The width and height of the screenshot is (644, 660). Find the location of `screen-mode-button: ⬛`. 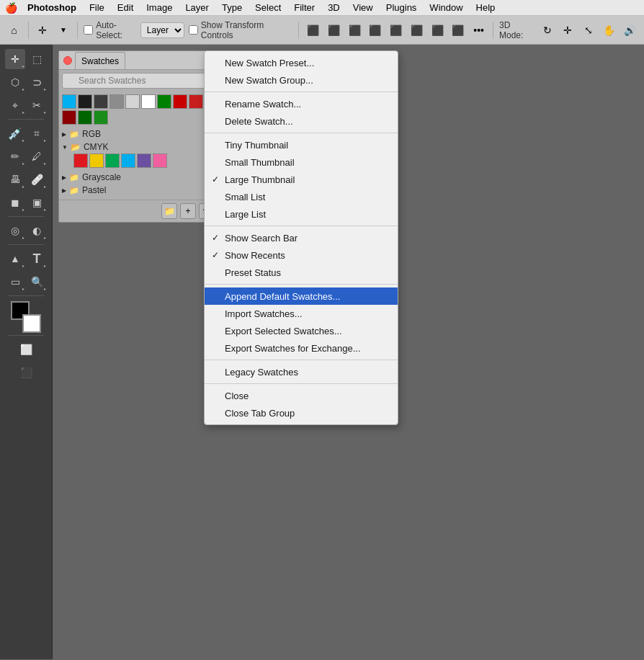

screen-mode-button: ⬛ is located at coordinates (26, 373).